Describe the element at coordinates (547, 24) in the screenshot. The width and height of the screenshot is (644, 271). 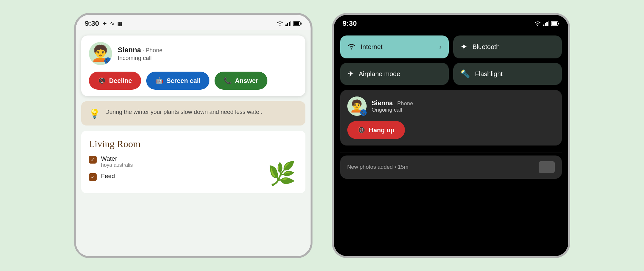
I see `dark-status-icons` at that location.